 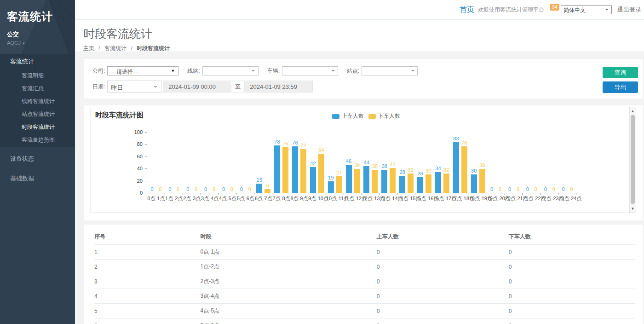 What do you see at coordinates (38, 27) in the screenshot?
I see `sidebar-header: 客流统计 公交 AQGJ` at bounding box center [38, 27].